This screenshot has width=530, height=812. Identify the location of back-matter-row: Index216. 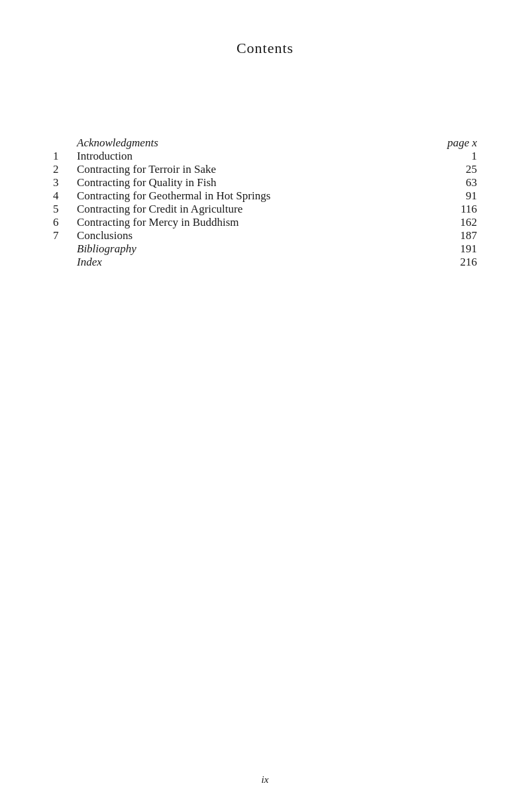
(265, 262).